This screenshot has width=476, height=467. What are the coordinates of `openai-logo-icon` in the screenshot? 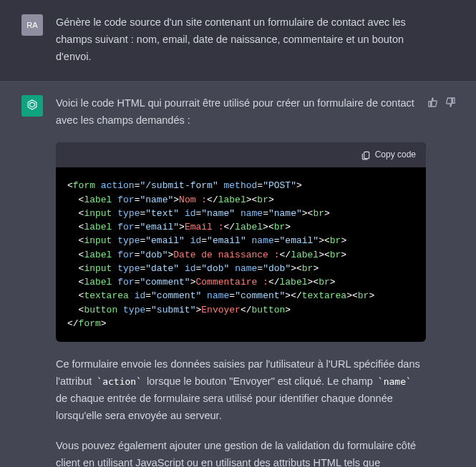 It's located at (32, 106).